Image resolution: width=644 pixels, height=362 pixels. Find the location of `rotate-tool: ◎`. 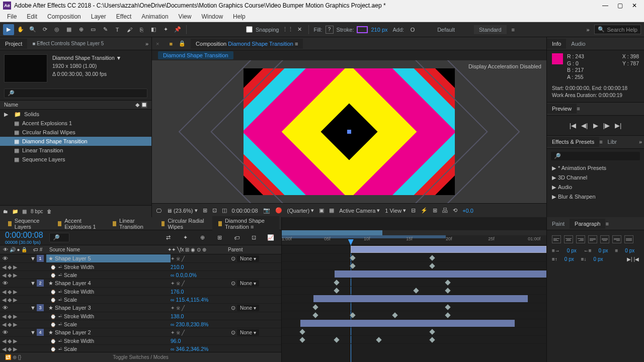

rotate-tool: ◎ is located at coordinates (57, 30).